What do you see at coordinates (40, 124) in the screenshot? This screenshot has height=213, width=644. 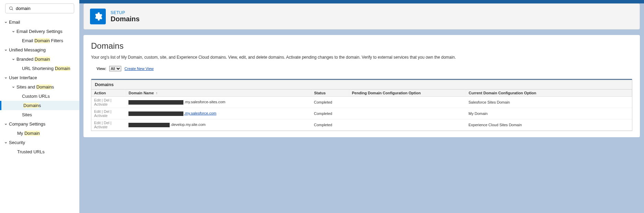 I see `tree-item: Company Settings` at bounding box center [40, 124].